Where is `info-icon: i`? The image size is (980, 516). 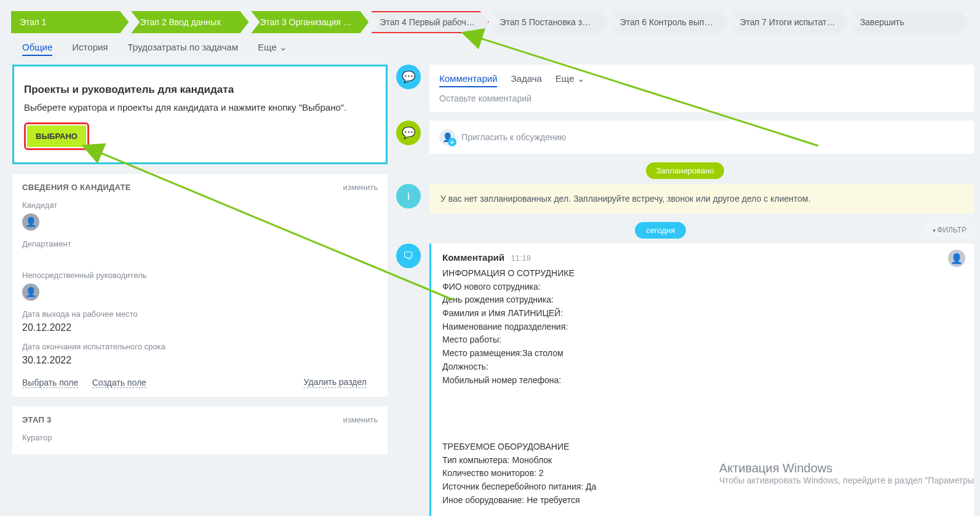 info-icon: i is located at coordinates (408, 196).